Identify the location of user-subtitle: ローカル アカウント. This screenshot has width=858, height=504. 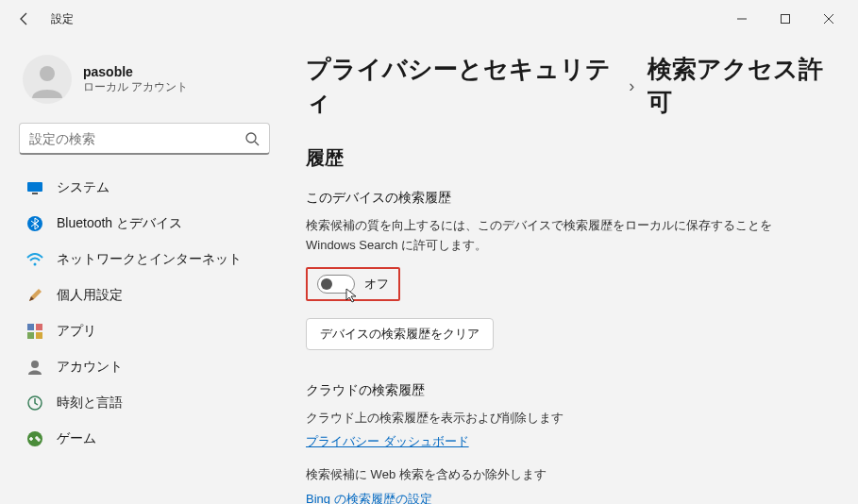
(136, 87).